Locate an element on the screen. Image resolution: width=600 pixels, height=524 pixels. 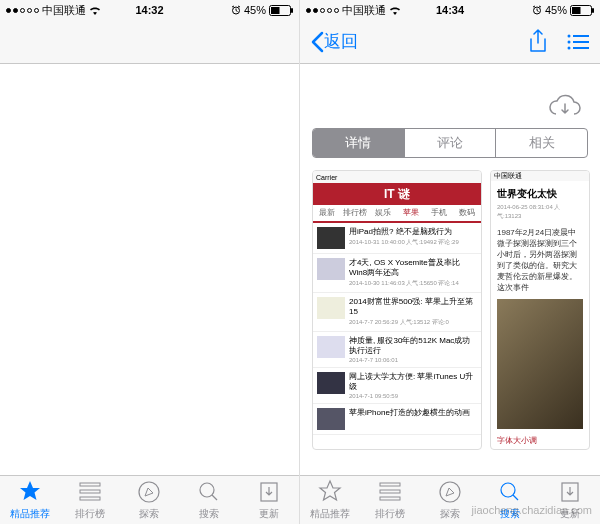
shot-news-list: 用iPad拍照? 绝不是脑残行为2014-10-31 10:40:00 人气:1… is located at coordinates (397, 336).